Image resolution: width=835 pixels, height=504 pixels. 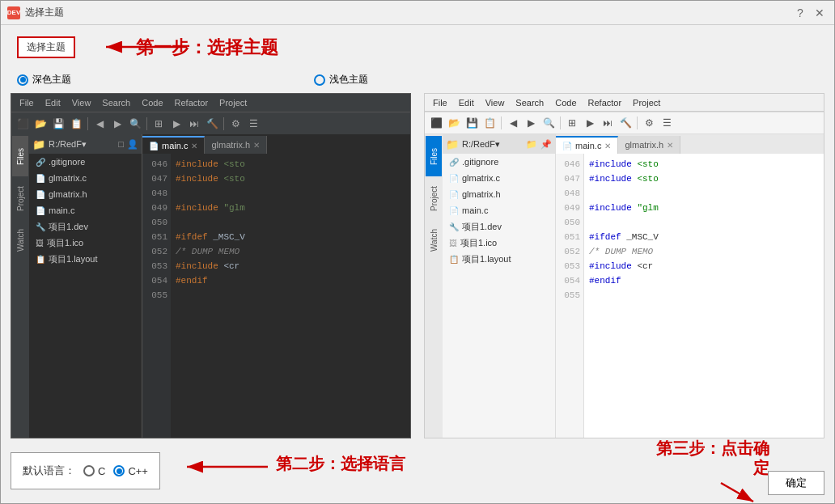 I want to click on dark-toolbar-list: ☰, so click(x=253, y=124).